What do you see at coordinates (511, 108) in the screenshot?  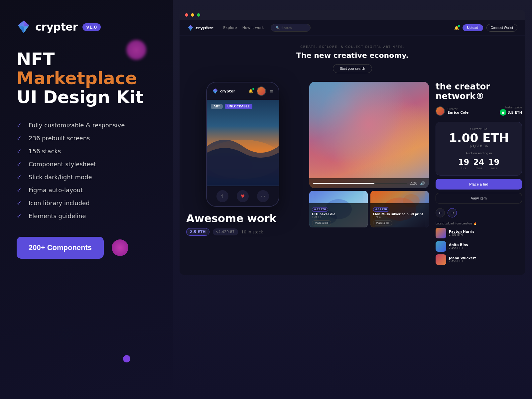 I see `instant-price-label: Instant price` at bounding box center [511, 108].